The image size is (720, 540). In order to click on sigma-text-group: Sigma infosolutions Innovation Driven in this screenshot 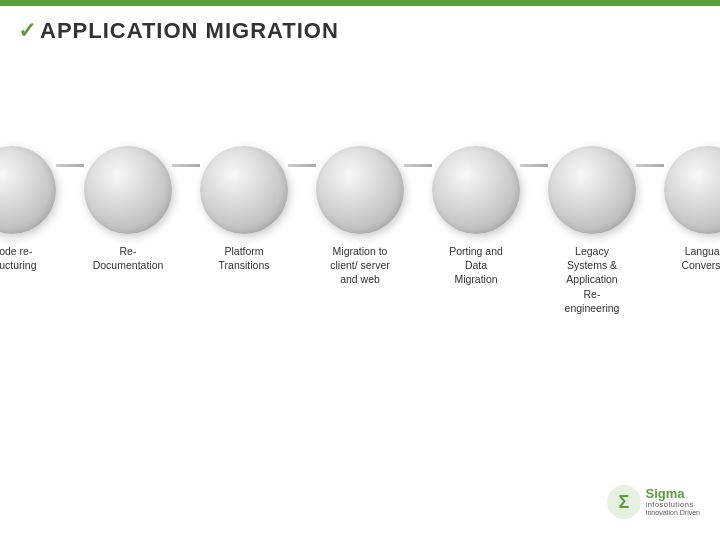, I will do `click(673, 502)`.